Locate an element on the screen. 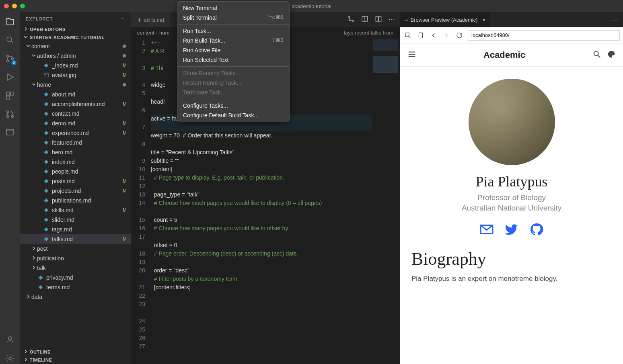 The width and height of the screenshot is (623, 364). file-item: hero.md is located at coordinates (76, 152).